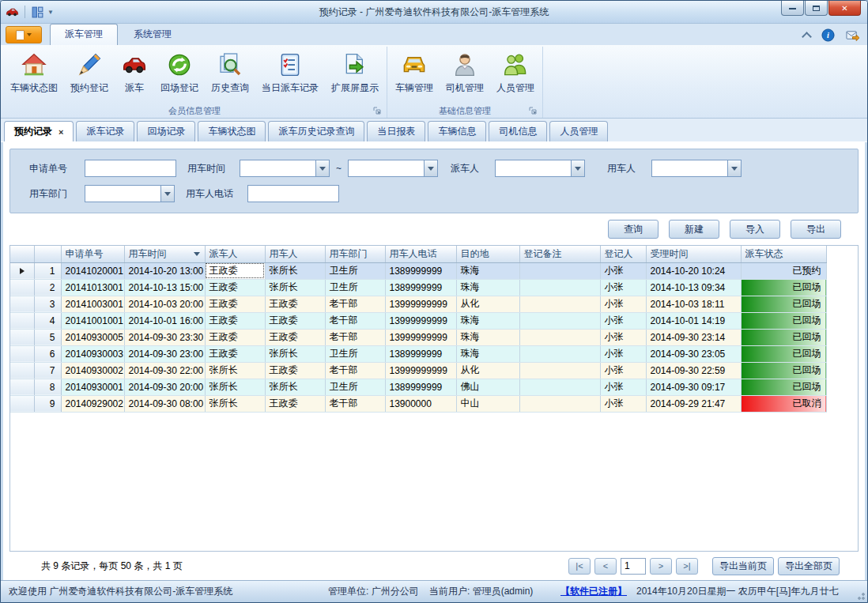 This screenshot has width=868, height=603. Describe the element at coordinates (743, 566) in the screenshot. I see `export-current-page-button: 导出当前页` at that location.